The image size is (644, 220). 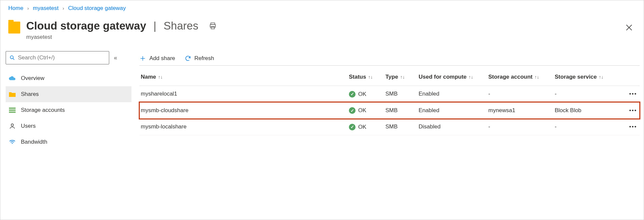 I want to click on add-share-label: Add share, so click(x=162, y=58).